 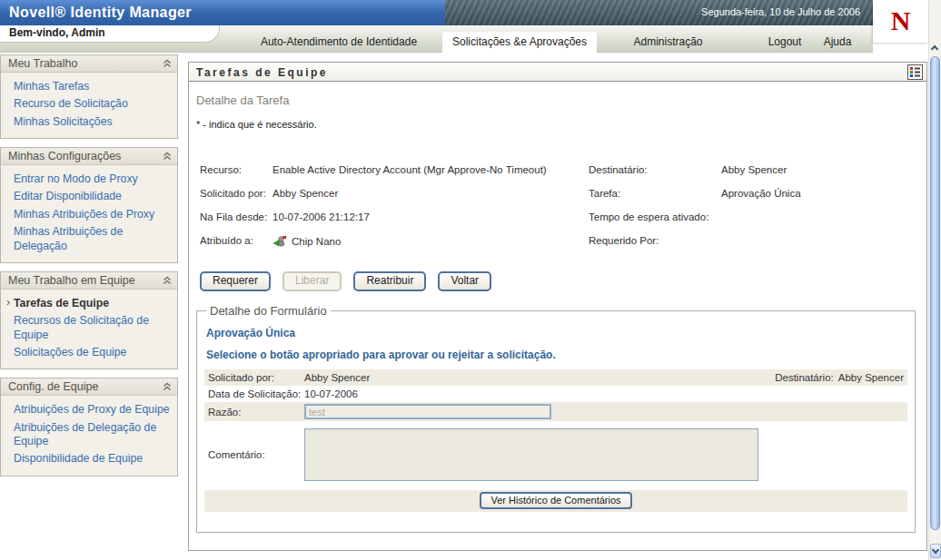 What do you see at coordinates (556, 455) in the screenshot?
I see `form-row-comentario: Comentário:` at bounding box center [556, 455].